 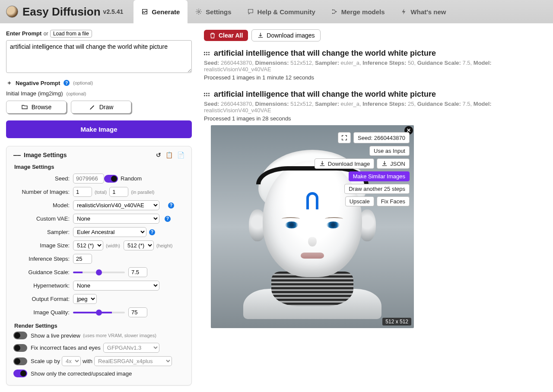 What do you see at coordinates (55, 336) in the screenshot?
I see `live-preview-label: Show a live preview` at bounding box center [55, 336].